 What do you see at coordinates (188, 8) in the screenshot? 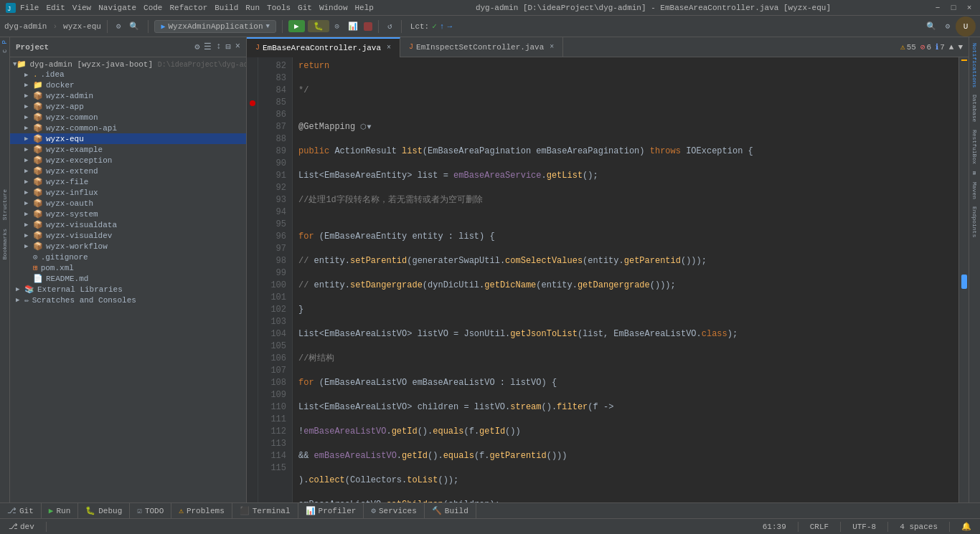
I see `menu-refactor: Refactor` at bounding box center [188, 8].